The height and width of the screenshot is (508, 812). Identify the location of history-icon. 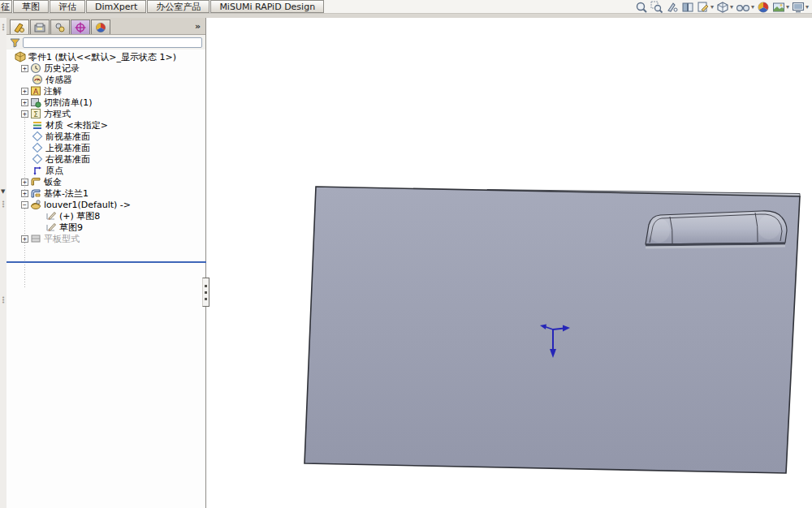
(36, 68).